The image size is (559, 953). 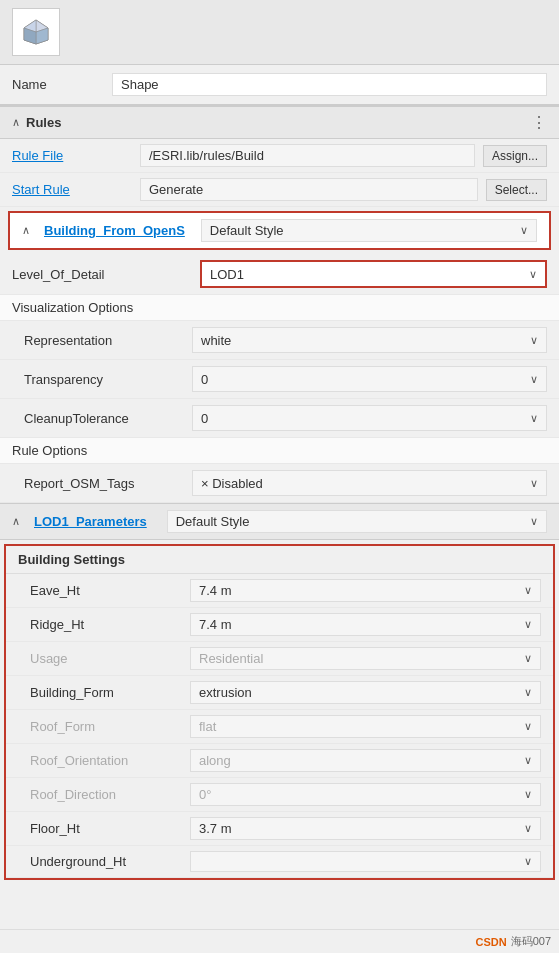 What do you see at coordinates (366, 624) in the screenshot?
I see `ridge-ht-dropdown: 7.4 m ∨` at bounding box center [366, 624].